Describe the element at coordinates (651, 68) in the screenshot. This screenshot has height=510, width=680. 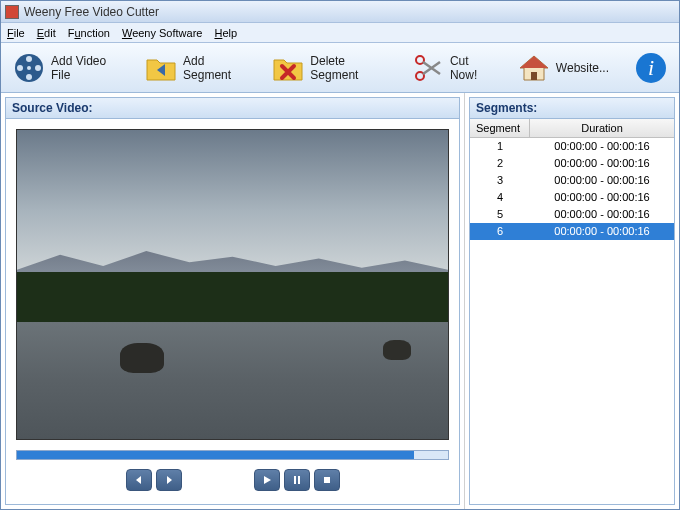
I see `info-icon: i` at that location.